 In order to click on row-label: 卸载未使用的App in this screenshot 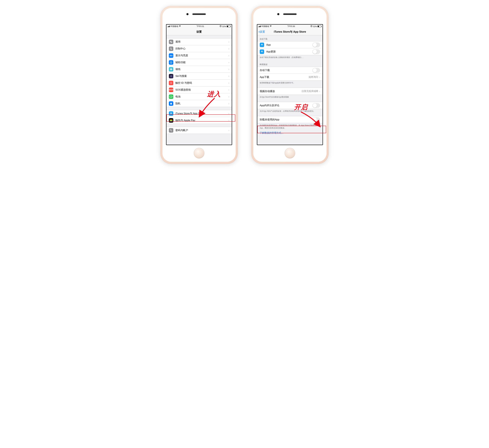, I will do `click(286, 120)`.